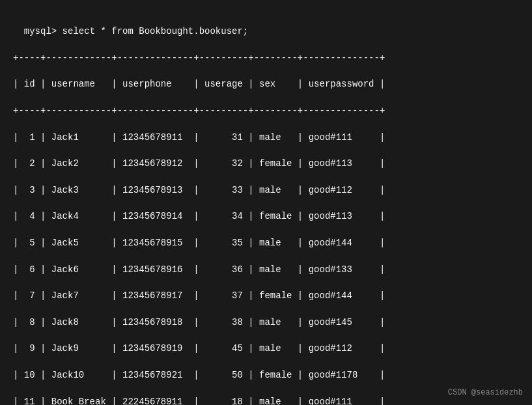 This screenshot has height=405, width=532. What do you see at coordinates (199, 190) in the screenshot?
I see `table-row-2: | 3 | Jack3 | 12345678913 | 33 | male | …` at bounding box center [199, 190].